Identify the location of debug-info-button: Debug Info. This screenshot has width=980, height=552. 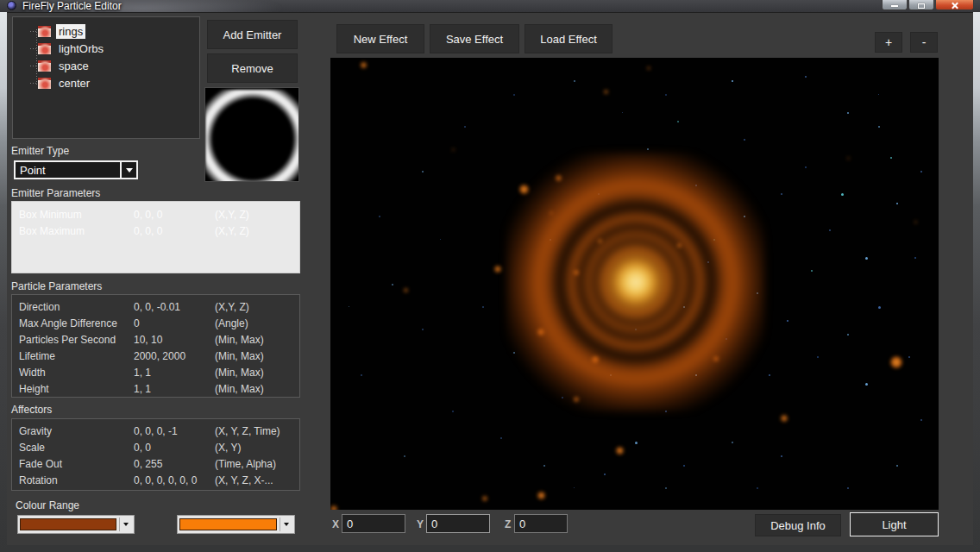
(798, 525).